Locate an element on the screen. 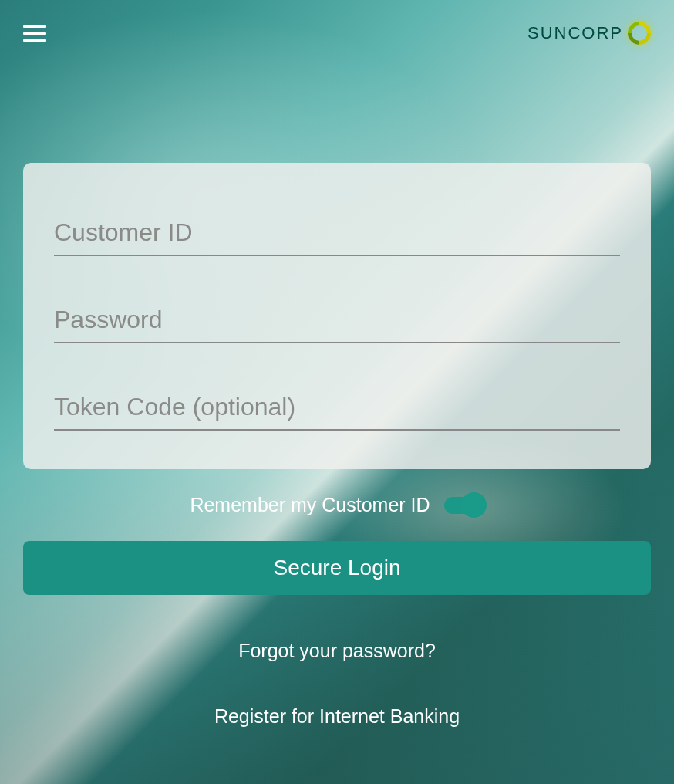 The width and height of the screenshot is (674, 784). register-link: Register for Internet Banking is located at coordinates (337, 716).